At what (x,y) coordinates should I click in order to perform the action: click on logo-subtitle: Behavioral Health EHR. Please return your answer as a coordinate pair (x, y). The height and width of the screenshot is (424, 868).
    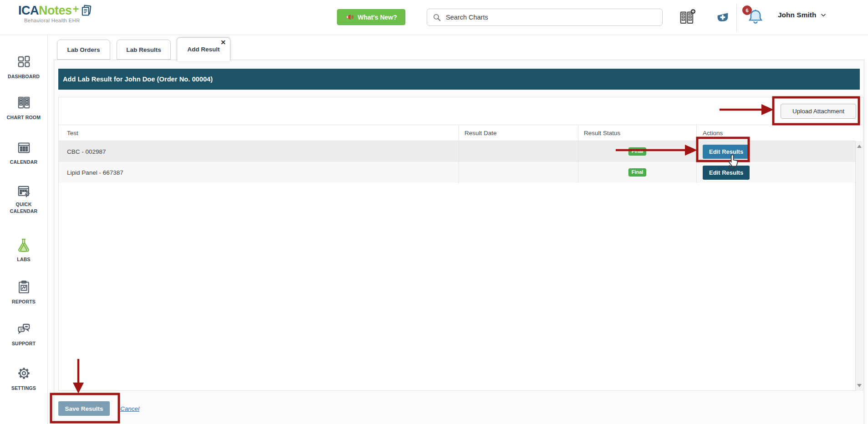
    Looking at the image, I should click on (56, 20).